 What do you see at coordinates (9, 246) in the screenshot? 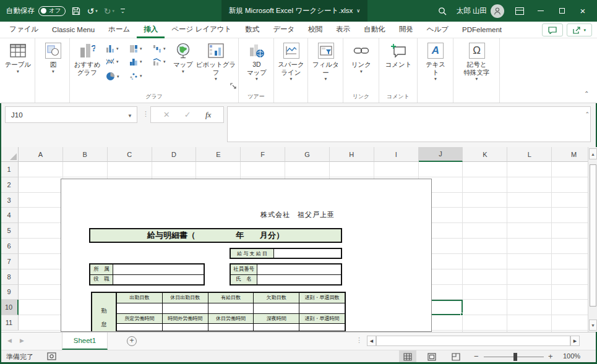
I see `row-header-6: 6` at bounding box center [9, 246].